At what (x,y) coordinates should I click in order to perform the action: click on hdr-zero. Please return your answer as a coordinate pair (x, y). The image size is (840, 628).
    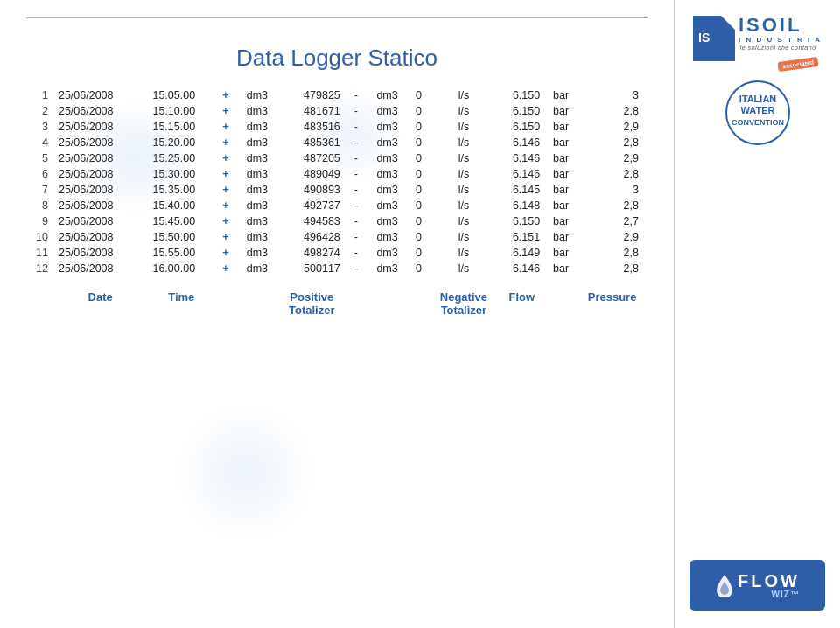
    Looking at the image, I should click on (418, 298).